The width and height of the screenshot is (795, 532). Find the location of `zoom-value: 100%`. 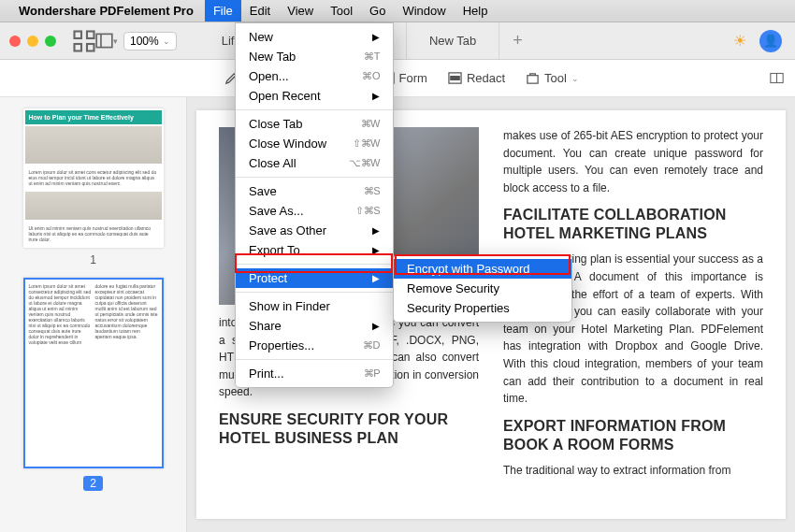

zoom-value: 100% is located at coordinates (144, 41).